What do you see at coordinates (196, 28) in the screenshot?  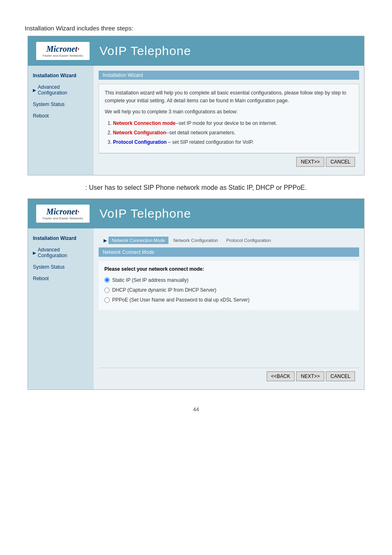 I see `intro-text: Installation Wizard includes three steps…` at bounding box center [196, 28].